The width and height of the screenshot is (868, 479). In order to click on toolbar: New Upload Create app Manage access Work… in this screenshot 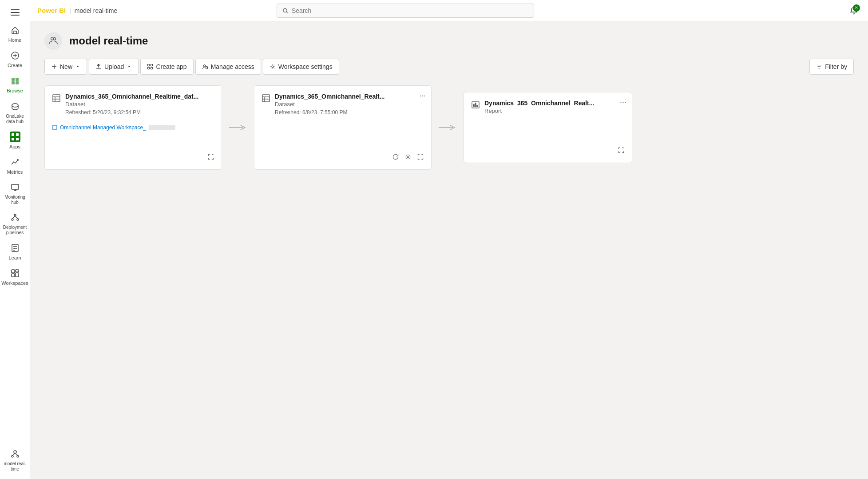, I will do `click(449, 67)`.